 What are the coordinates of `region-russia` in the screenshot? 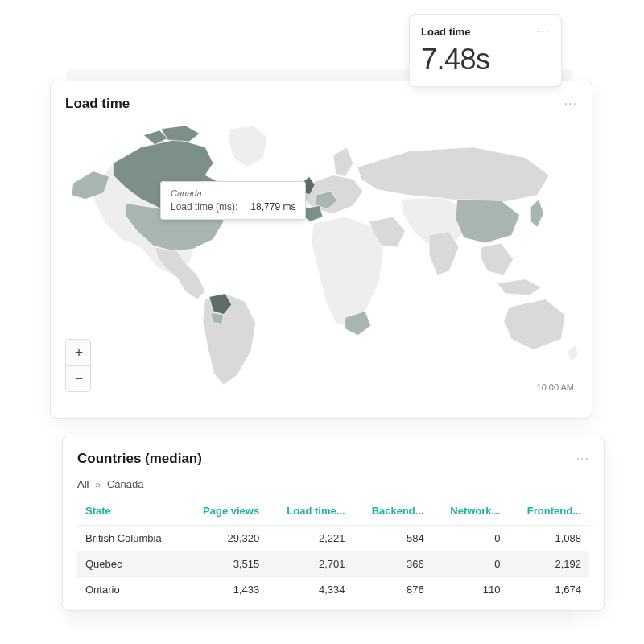 It's located at (454, 175).